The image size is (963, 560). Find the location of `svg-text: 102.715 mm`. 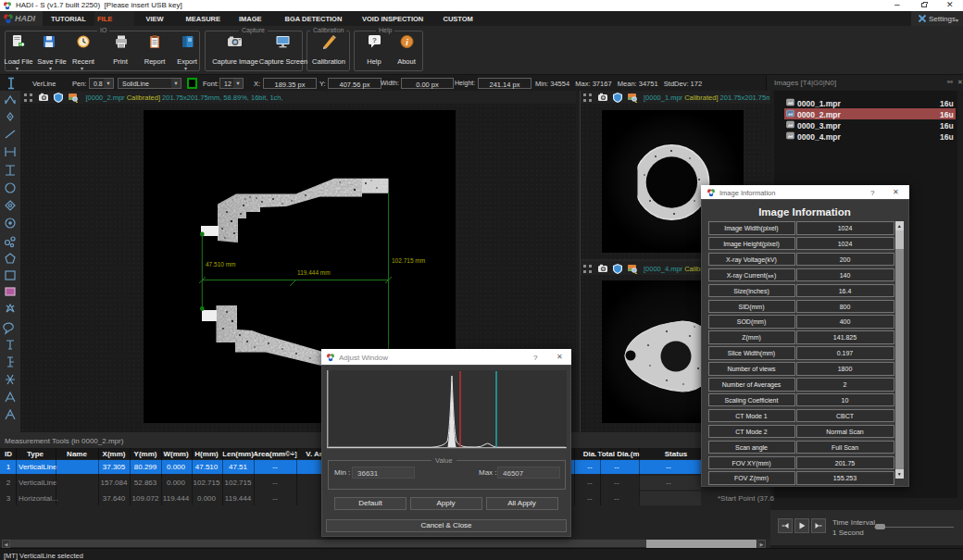

svg-text: 102.715 mm is located at coordinates (408, 261).